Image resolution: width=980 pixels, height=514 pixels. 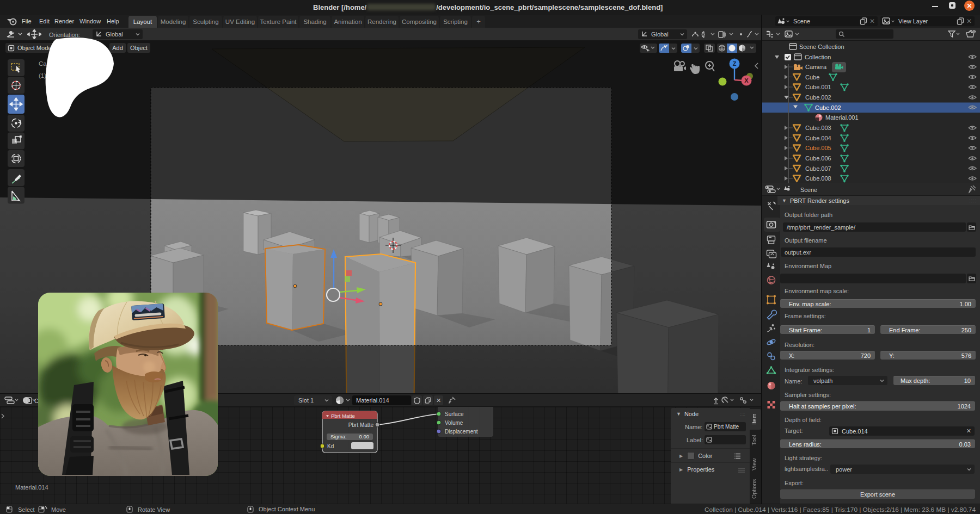 What do you see at coordinates (818, 178) in the screenshot?
I see `svg-text: Cube.008` at bounding box center [818, 178].